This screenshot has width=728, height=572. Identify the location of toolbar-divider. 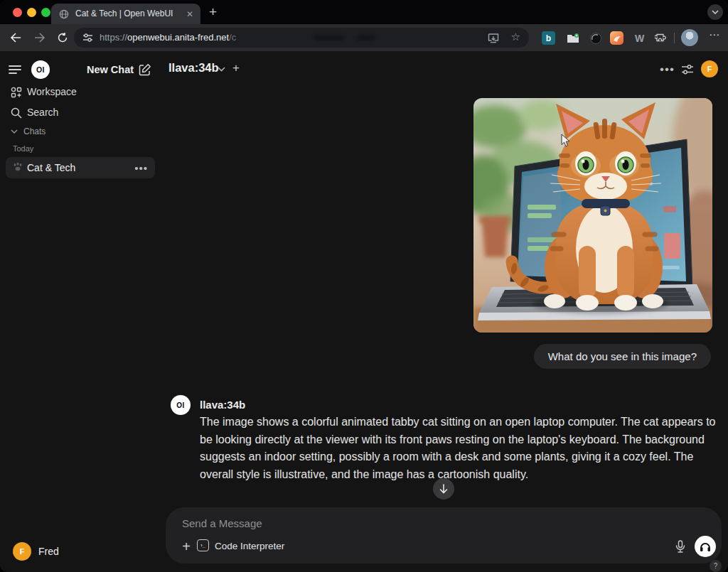
(674, 38).